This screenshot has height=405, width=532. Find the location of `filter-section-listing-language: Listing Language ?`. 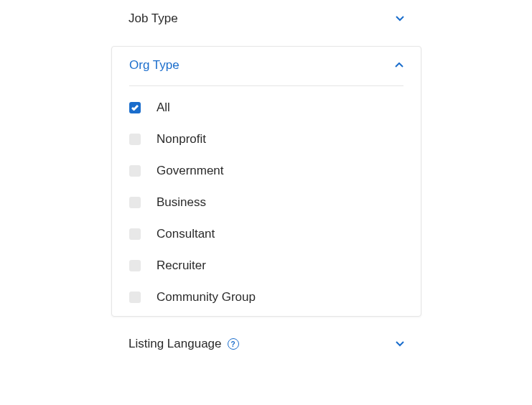

filter-section-listing-language: Listing Language ? is located at coordinates (266, 344).